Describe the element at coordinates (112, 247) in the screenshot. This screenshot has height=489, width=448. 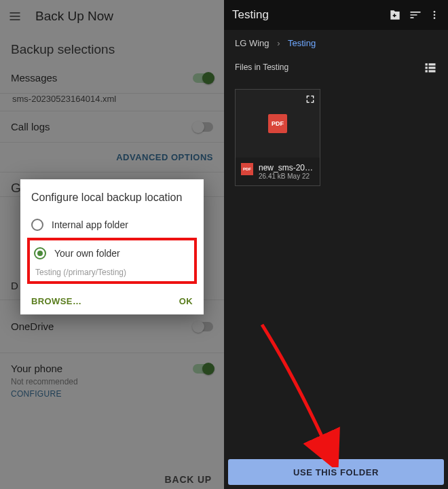
I see `backup-location-dialog: Configure local backup location Internal…` at that location.